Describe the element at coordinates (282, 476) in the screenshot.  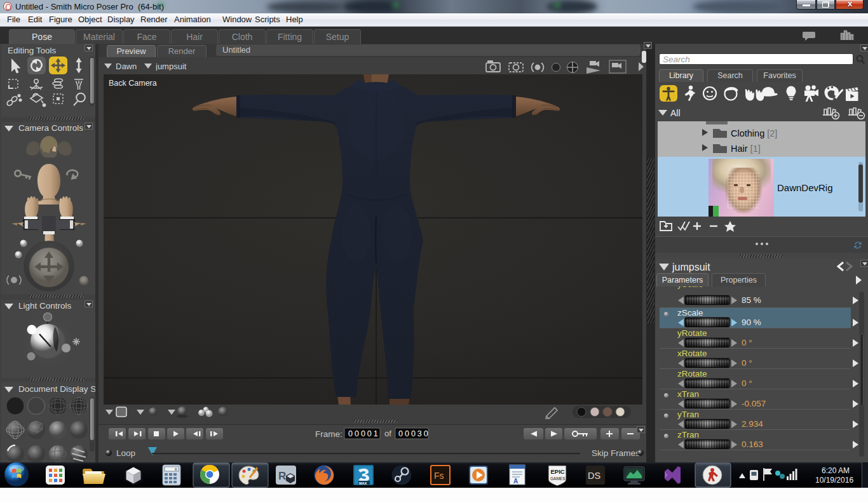
I see `svg-text: R` at that location.